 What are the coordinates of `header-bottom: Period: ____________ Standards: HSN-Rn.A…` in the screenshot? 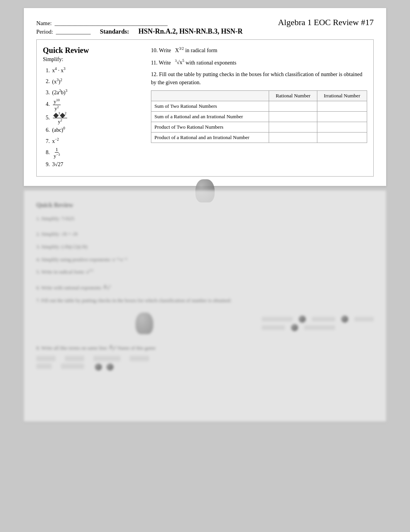 It's located at (205, 32).